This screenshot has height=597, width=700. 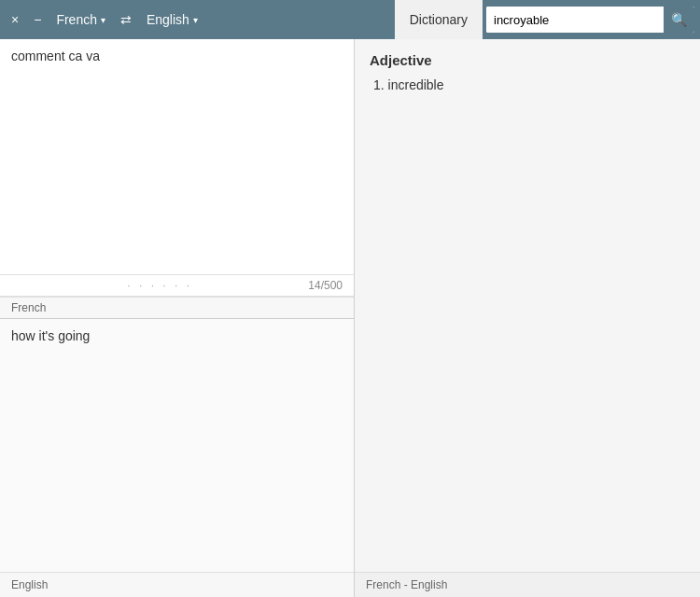 I want to click on source-lang-footer: French, so click(x=177, y=308).